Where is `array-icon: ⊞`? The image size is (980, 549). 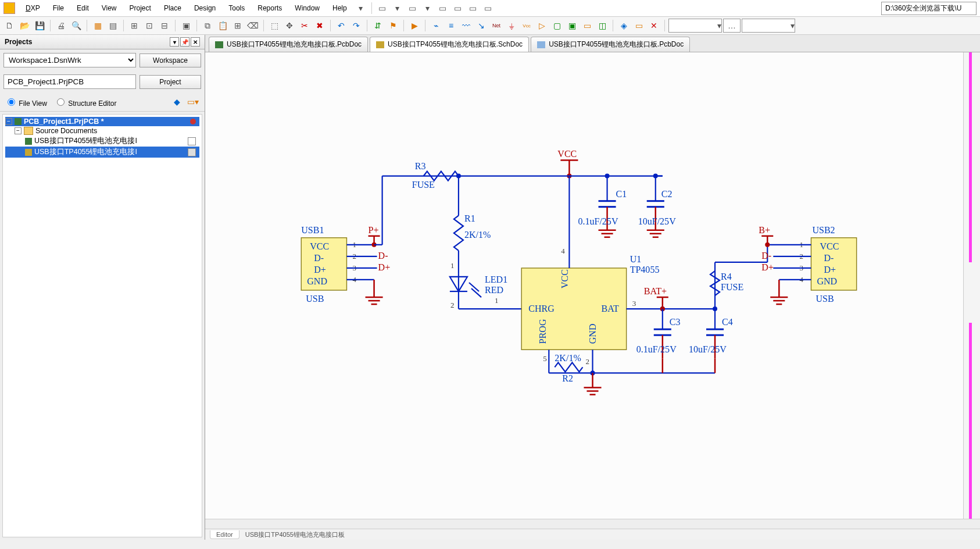
array-icon: ⊞ is located at coordinates (238, 26).